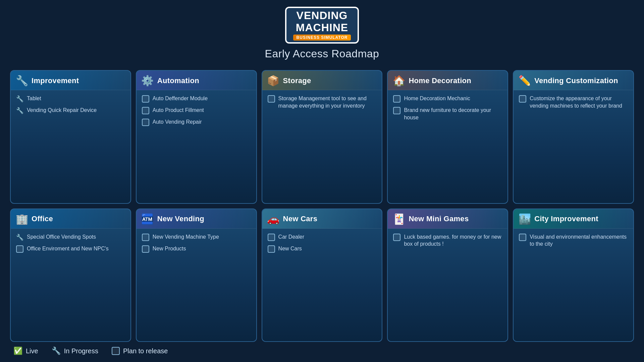  Describe the element at coordinates (148, 219) in the screenshot. I see `new-vending-icon: 🏧` at that location.